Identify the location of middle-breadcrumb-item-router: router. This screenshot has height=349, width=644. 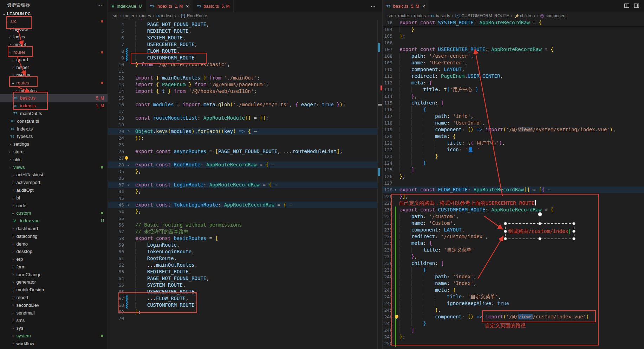
(129, 16).